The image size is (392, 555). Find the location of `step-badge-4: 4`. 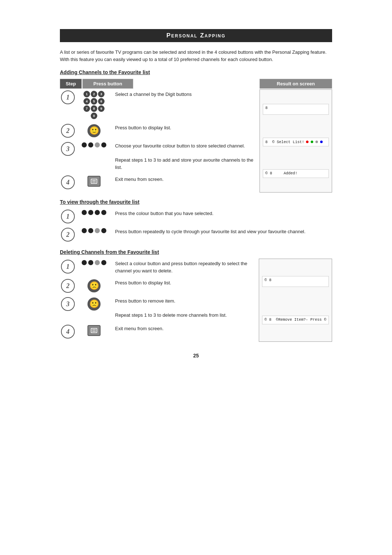

step-badge-4: 4 is located at coordinates (68, 182).